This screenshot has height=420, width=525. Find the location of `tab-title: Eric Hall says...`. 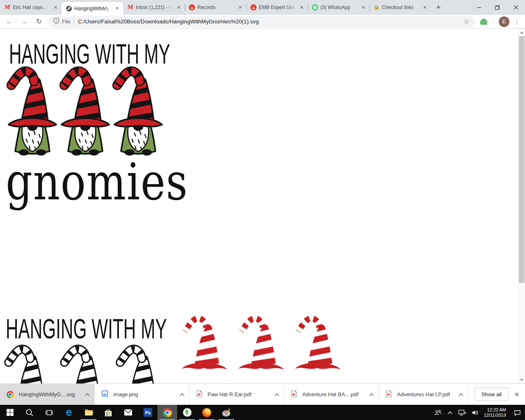

tab-title: Eric Hall says... is located at coordinates (31, 7).